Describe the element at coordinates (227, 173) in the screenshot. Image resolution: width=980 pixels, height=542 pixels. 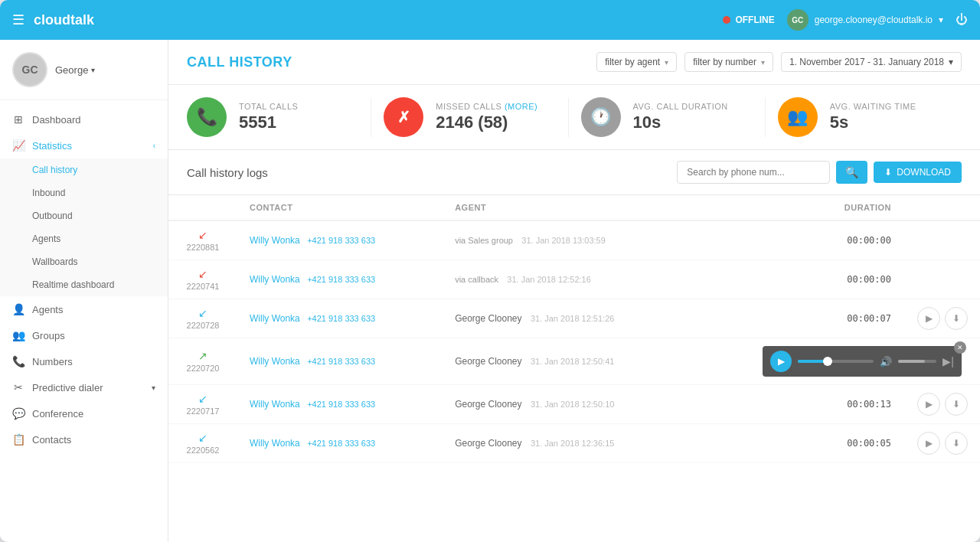
I see `logs-title: Call history logs` at that location.